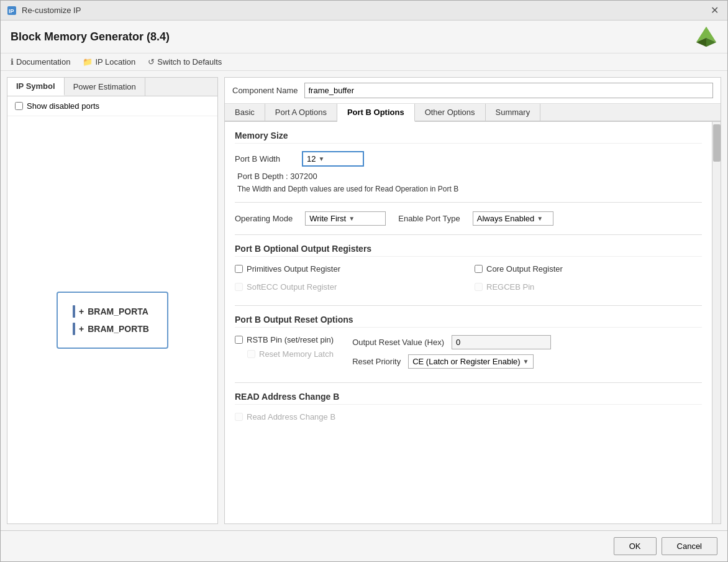 Image resolution: width=728 pixels, height=562 pixels. Describe the element at coordinates (468, 250) in the screenshot. I see `optional-output-title: Port B Optional Output Registers` at that location.